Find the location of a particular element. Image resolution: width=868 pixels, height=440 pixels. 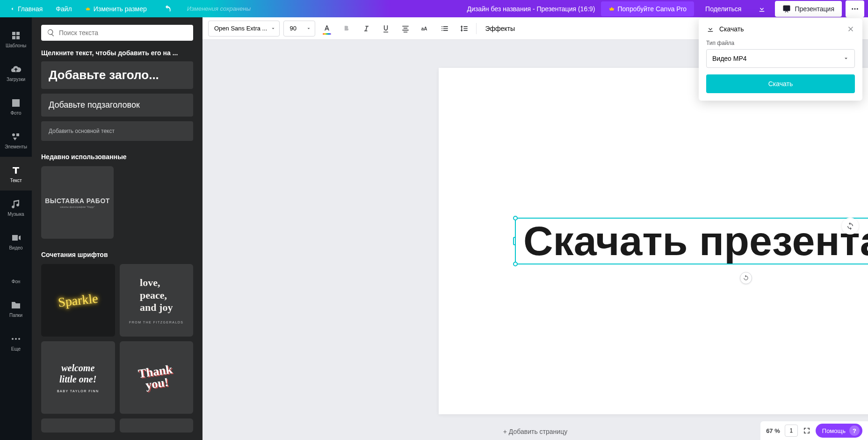

undo-button is located at coordinates (167, 9).